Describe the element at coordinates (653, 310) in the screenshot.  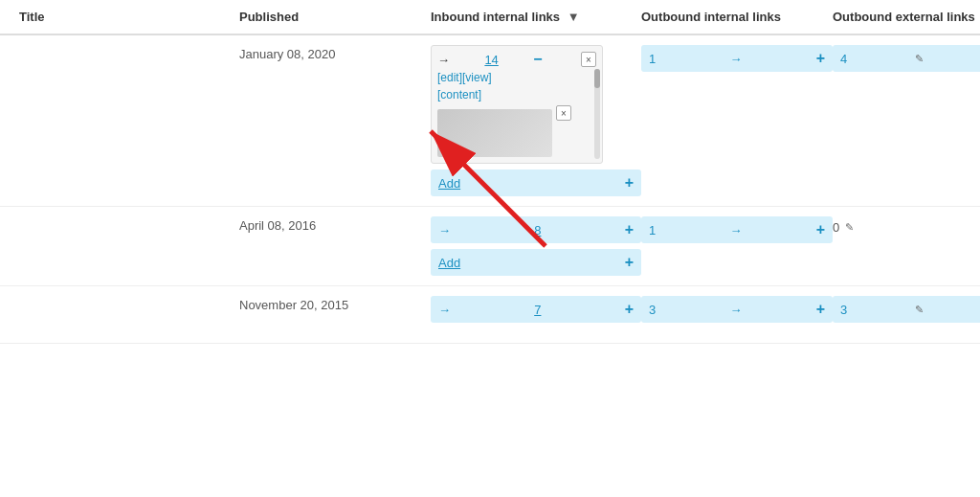
I see `outbound-internal-count-3: 3` at that location.